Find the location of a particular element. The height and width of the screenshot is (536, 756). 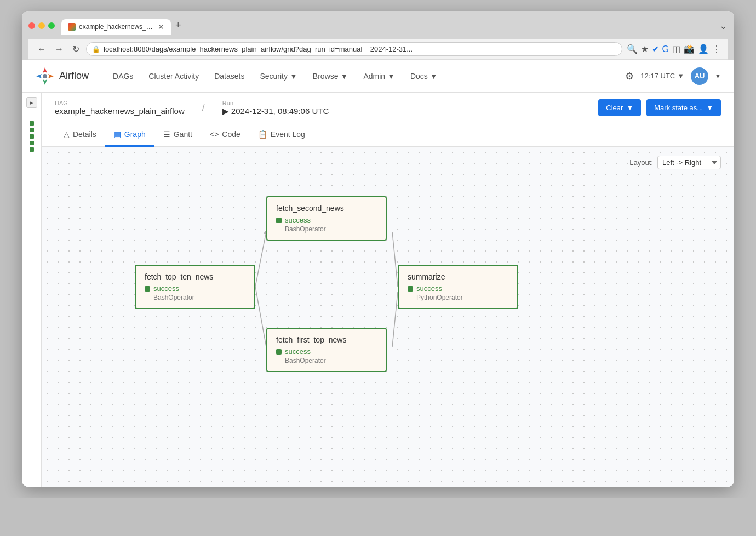

operator-fetch-second-news: BashOperator is located at coordinates (331, 229).